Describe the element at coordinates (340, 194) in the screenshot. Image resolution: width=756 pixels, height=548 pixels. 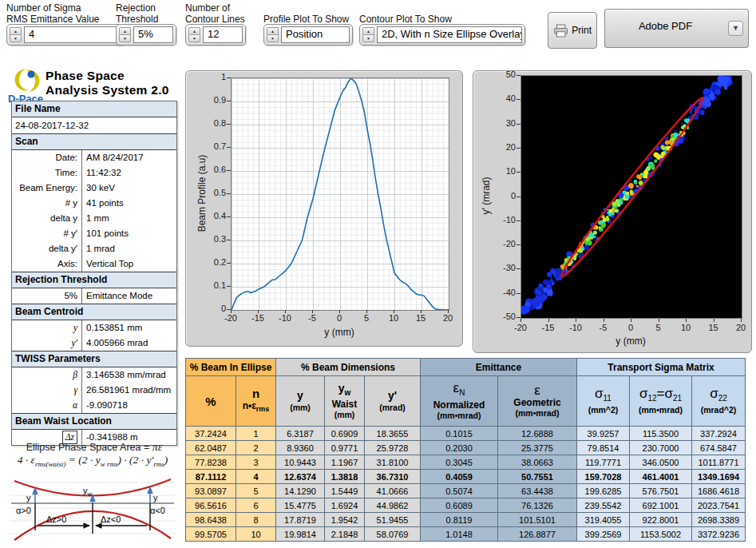
I see `beam-profile-plot-area` at that location.